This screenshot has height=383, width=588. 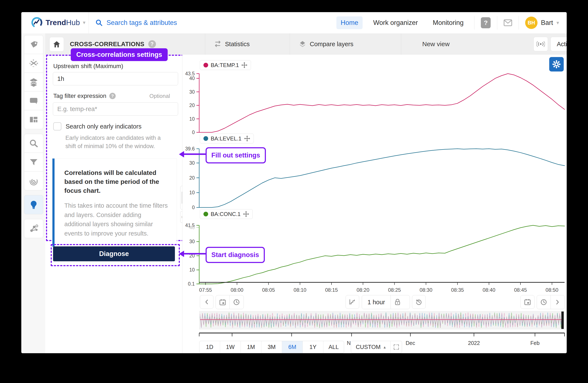 I want to click on statistics-button: Statistics, so click(x=232, y=44).